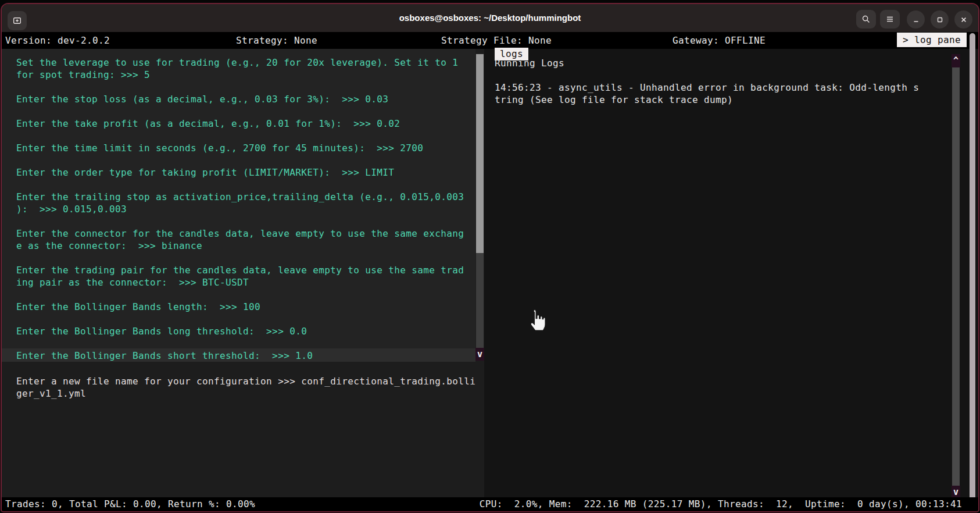  What do you see at coordinates (480, 300) in the screenshot?
I see `left-scrollbar-track` at bounding box center [480, 300].